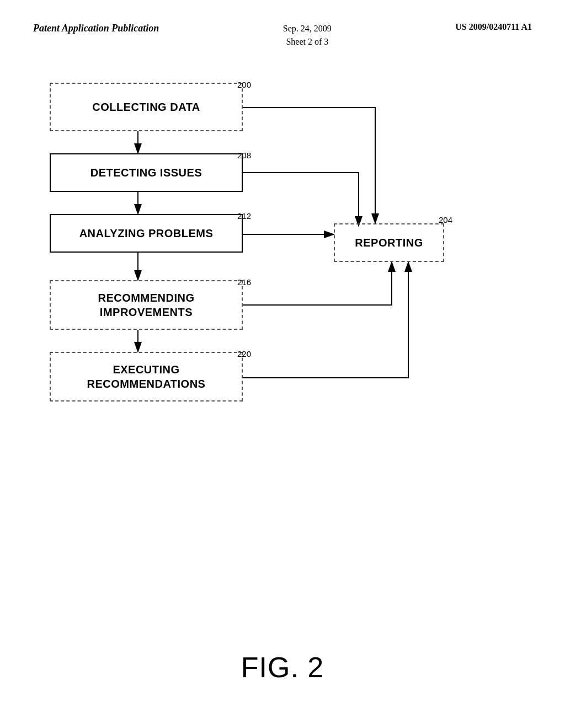 The height and width of the screenshot is (728, 565). What do you see at coordinates (147, 234) in the screenshot?
I see `analyzing-problems-label: ANALYZING PROBLEMS` at bounding box center [147, 234].